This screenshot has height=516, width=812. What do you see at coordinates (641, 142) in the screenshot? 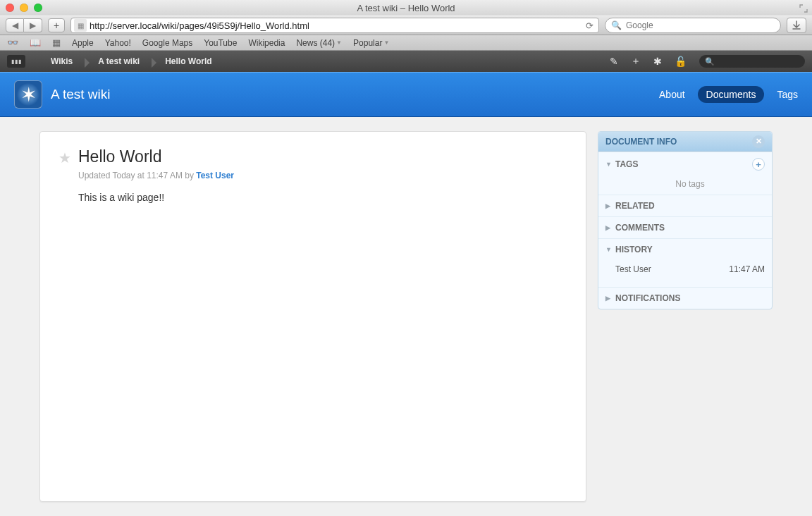
I see `panel-title: DOCUMENT INFO` at bounding box center [641, 142].